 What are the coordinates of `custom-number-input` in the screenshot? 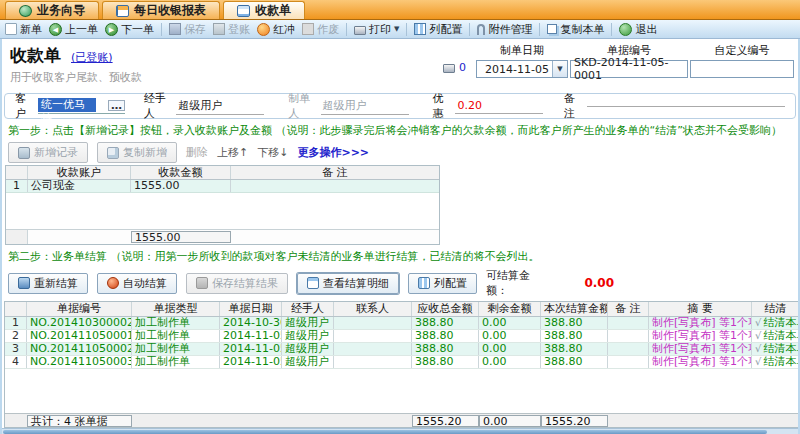 It's located at (742, 69).